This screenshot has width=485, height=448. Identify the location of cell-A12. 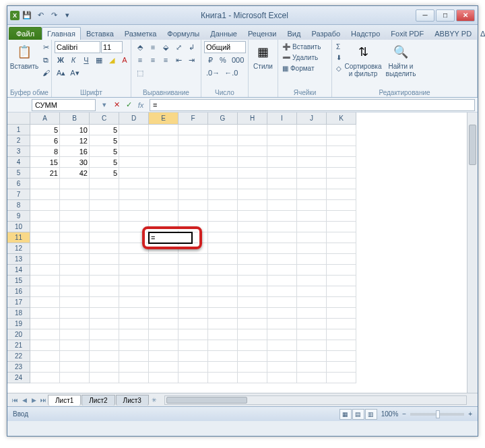
(45, 249).